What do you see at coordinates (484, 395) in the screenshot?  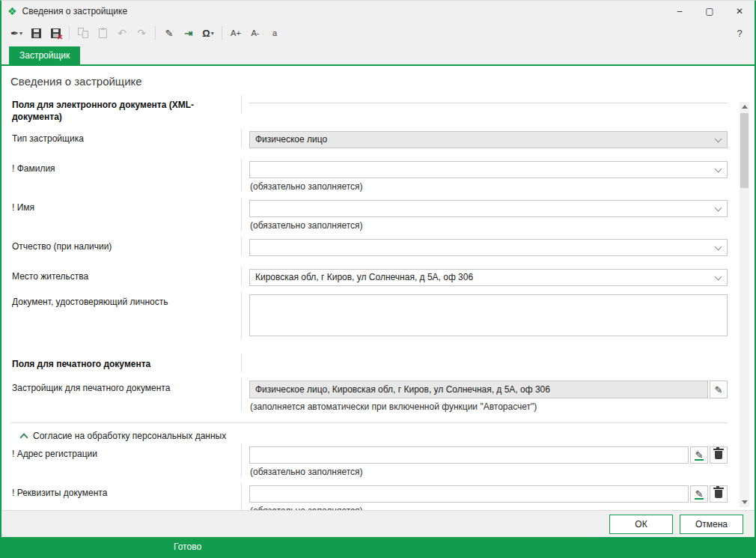 I see `print-developer-cell: Физическое лицо, Кировская обл, г Киров,…` at bounding box center [484, 395].